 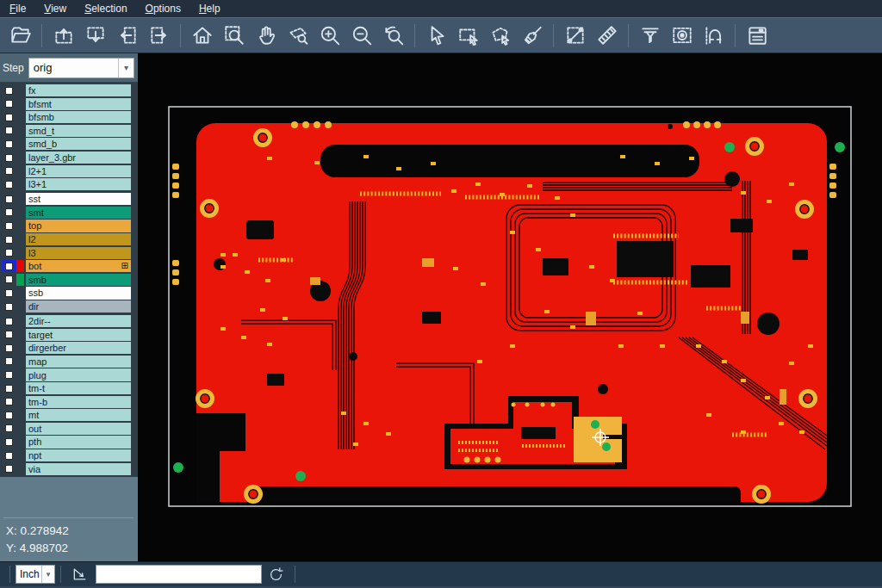 I want to click on layer-checkbox-tm-b, so click(x=9, y=402).